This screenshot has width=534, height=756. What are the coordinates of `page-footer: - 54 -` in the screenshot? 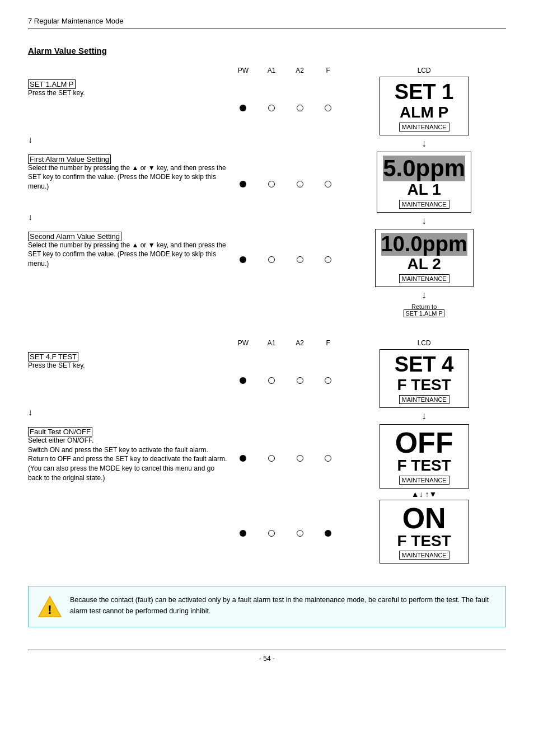 It's located at (267, 656).